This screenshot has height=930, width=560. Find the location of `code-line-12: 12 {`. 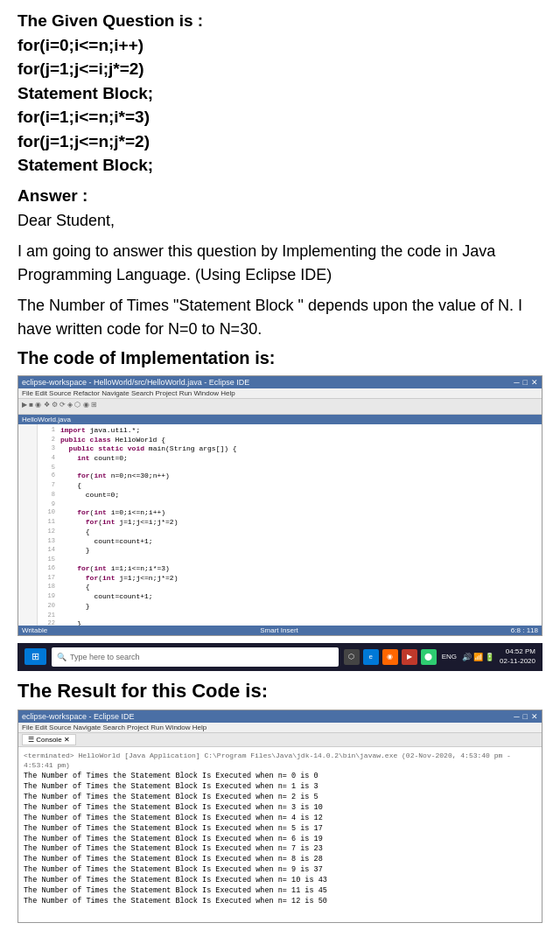

code-line-12: 12 { is located at coordinates (290, 532).